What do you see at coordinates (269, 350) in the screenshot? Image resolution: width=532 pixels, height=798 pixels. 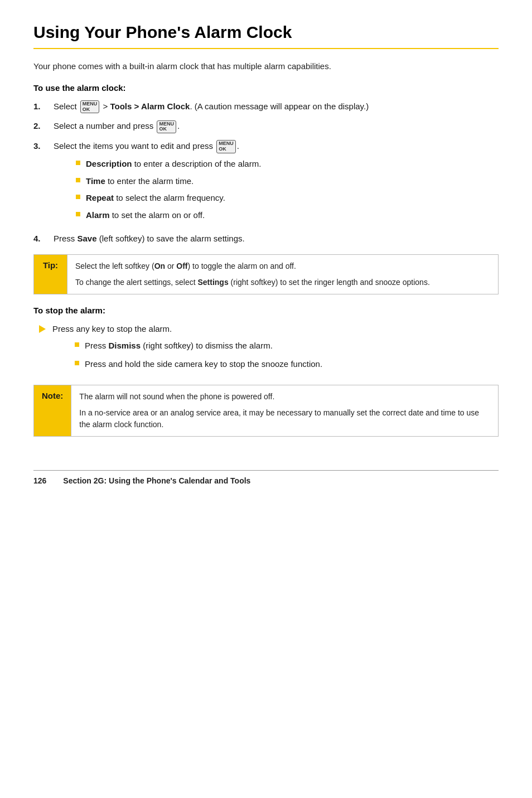 I see `stop-alarm-item: Press any key to stop the alarm. Press D…` at bounding box center [269, 350].